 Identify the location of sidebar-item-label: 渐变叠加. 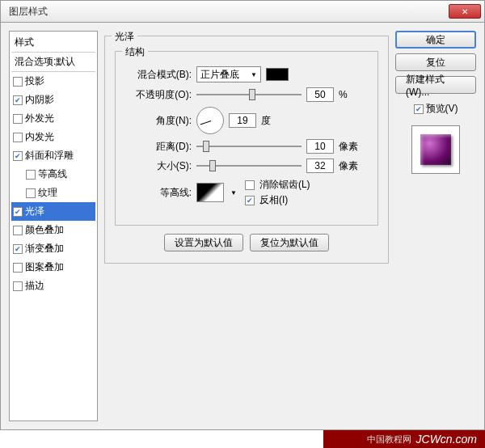
(44, 249).